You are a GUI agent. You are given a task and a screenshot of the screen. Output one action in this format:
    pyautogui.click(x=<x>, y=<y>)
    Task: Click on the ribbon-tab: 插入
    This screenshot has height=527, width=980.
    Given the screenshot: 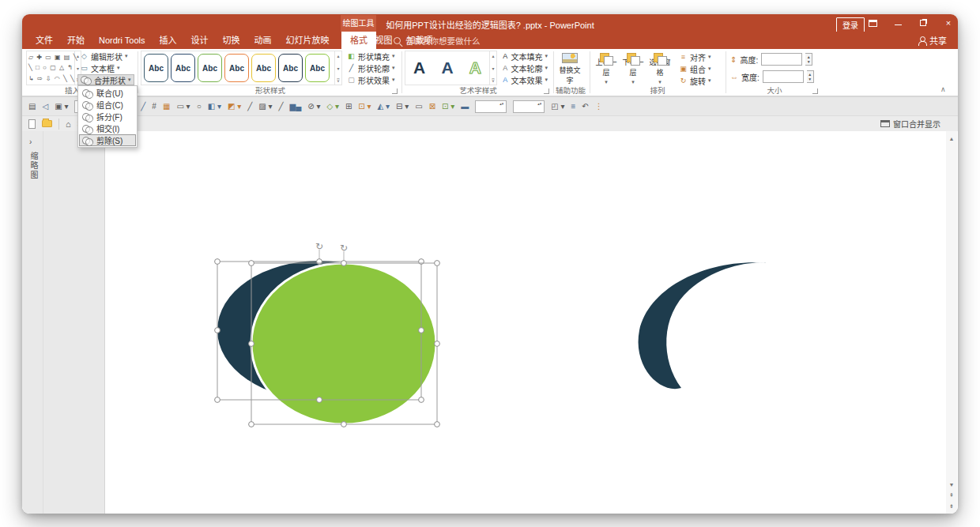 What is the action you would take?
    pyautogui.click(x=168, y=40)
    